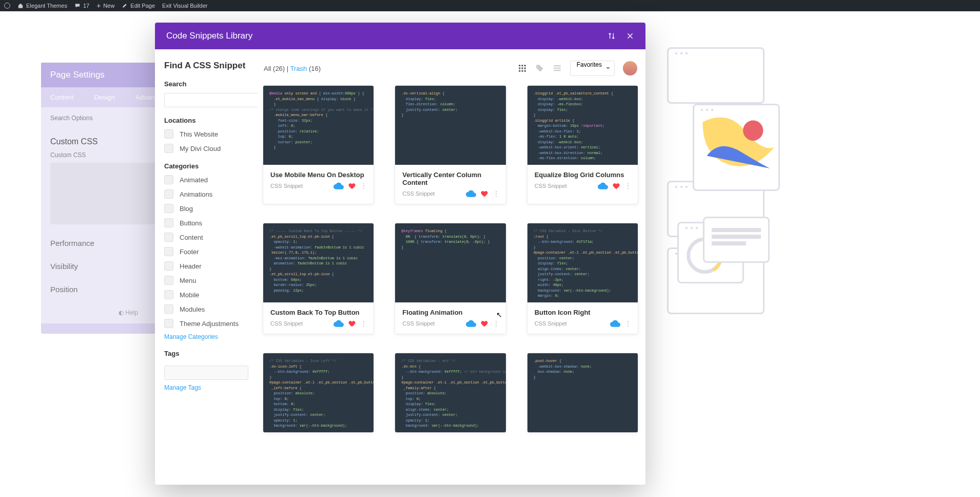 This screenshot has width=980, height=497. Describe the element at coordinates (583, 125) in the screenshot. I see `code-preview: .bloggrid .et_pb_salvattore_content { di…` at that location.